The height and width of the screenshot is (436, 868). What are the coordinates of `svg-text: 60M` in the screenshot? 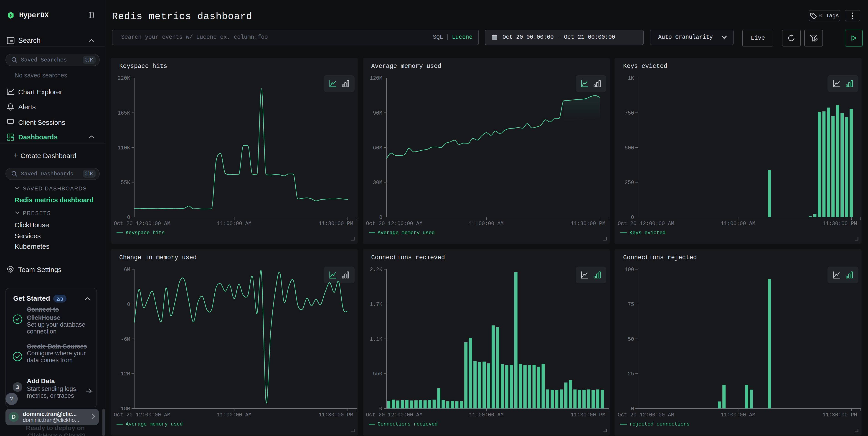 It's located at (377, 148).